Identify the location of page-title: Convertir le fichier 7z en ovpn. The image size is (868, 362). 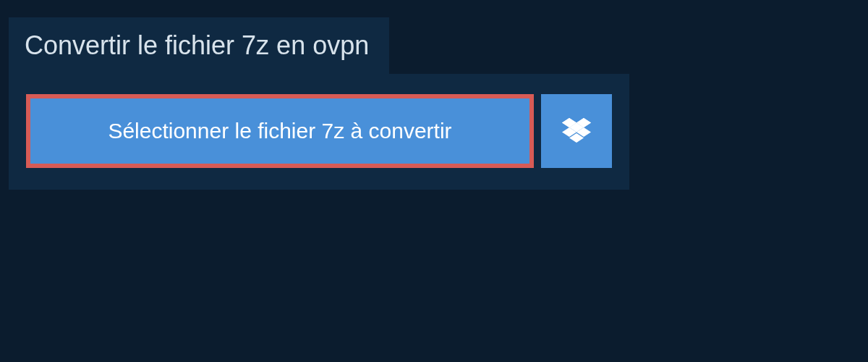
(197, 46).